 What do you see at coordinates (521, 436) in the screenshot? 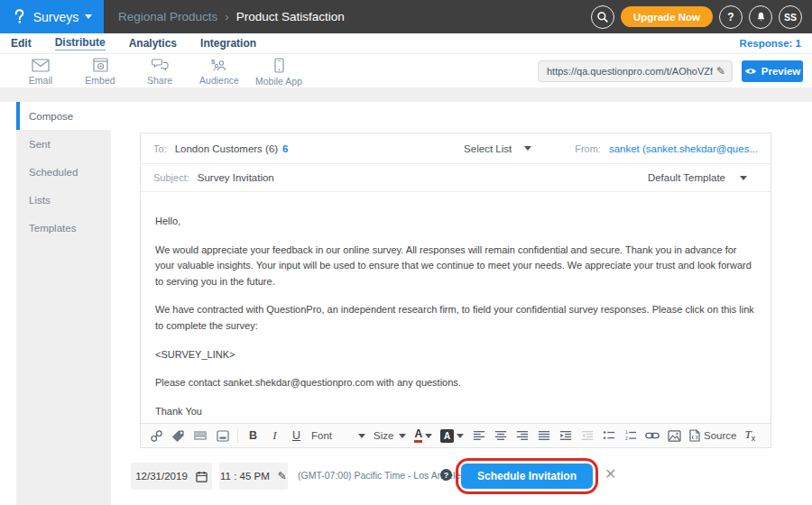
I see `align-right-icon` at bounding box center [521, 436].